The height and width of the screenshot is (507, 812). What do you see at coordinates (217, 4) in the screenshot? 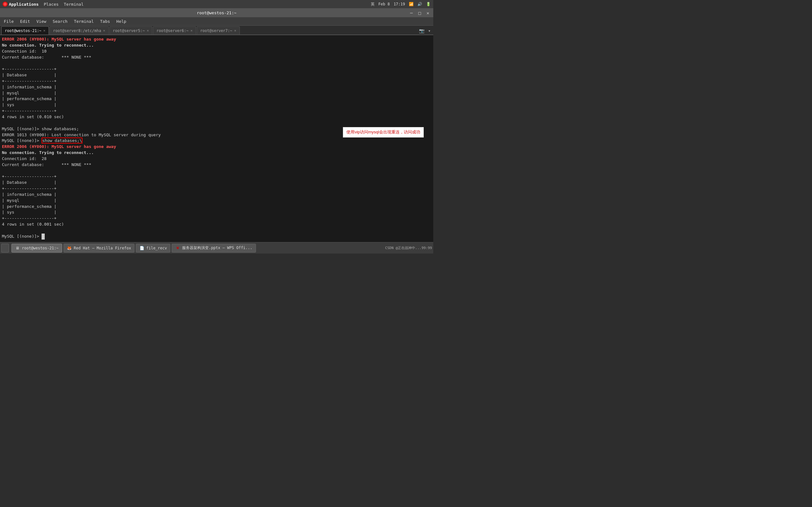
I see `system-bar: Applications Places Terminal 英 Feb 8 17:…` at bounding box center [217, 4].